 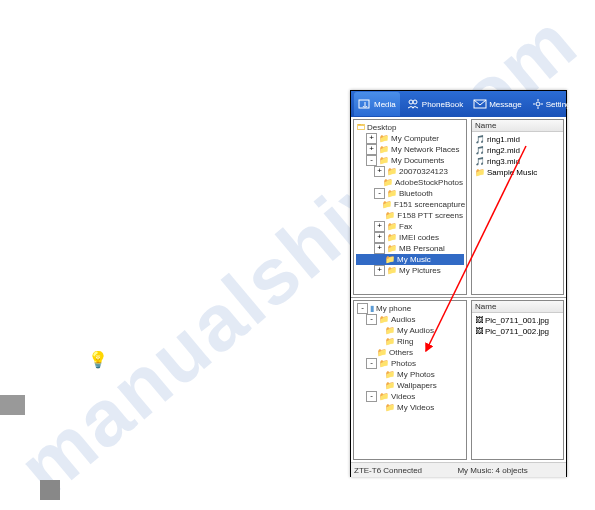 What do you see at coordinates (518, 162) in the screenshot?
I see `file-item: 🎵ring3.mid` at bounding box center [518, 162].